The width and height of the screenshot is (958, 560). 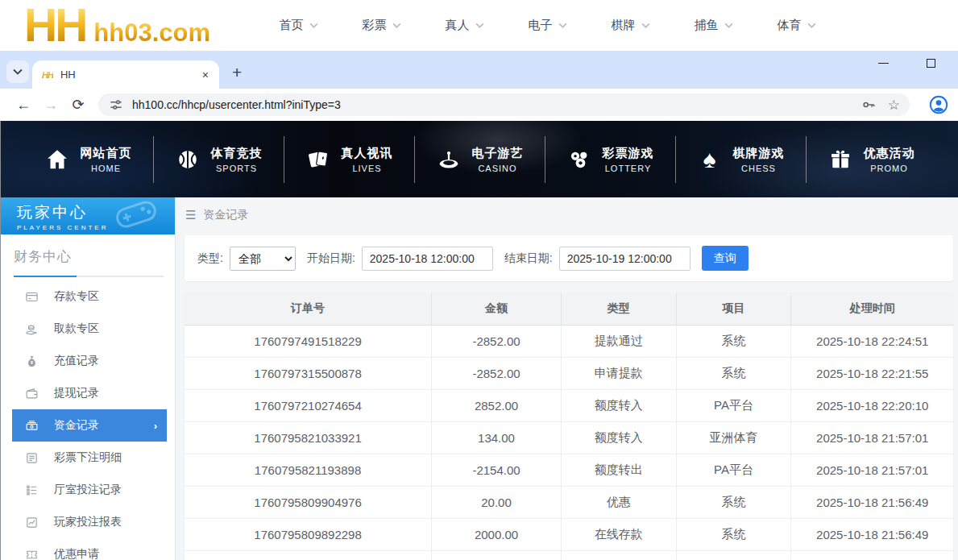 What do you see at coordinates (88, 458) in the screenshot?
I see `sidebar-item-label: 彩票下注明细` at bounding box center [88, 458].